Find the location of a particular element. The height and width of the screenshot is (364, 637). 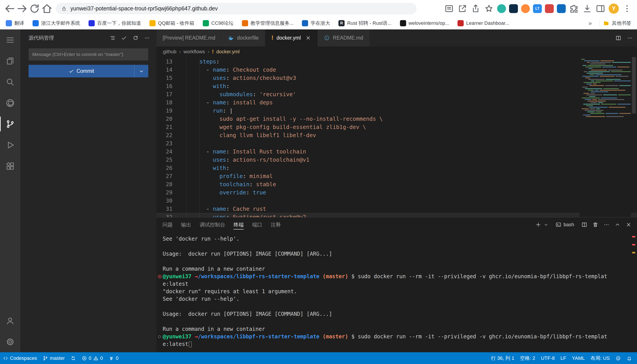

bookmark-item: 百度一下，你就知道 is located at coordinates (115, 23).